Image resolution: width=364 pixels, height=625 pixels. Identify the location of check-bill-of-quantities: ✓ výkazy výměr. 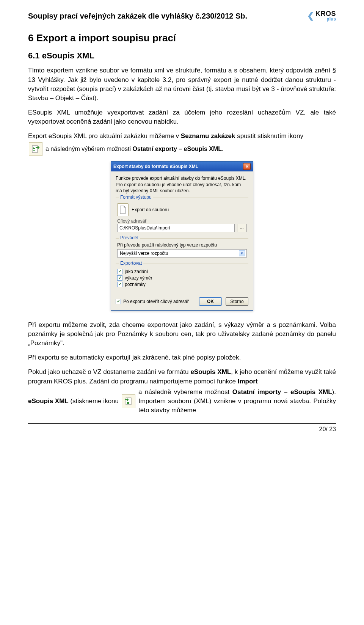
(182, 278).